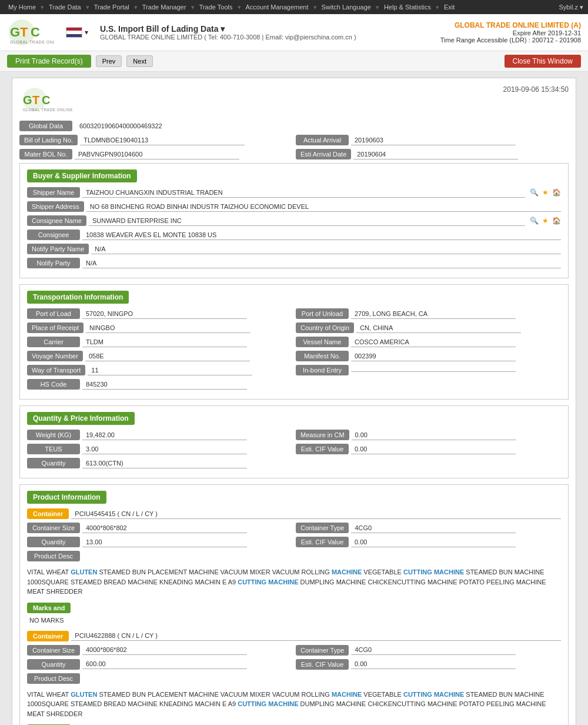  I want to click on quantity-value: 613.00(CTN), so click(165, 464).